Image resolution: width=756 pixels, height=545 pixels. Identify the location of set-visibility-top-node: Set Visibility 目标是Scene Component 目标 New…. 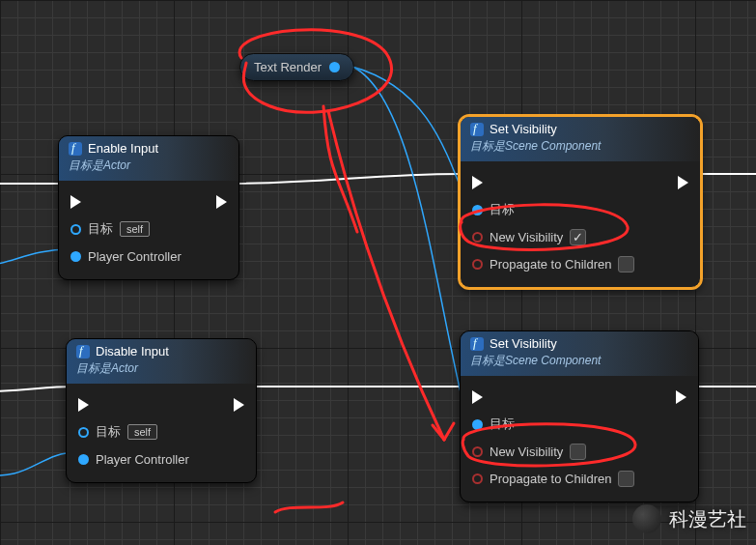
(580, 202).